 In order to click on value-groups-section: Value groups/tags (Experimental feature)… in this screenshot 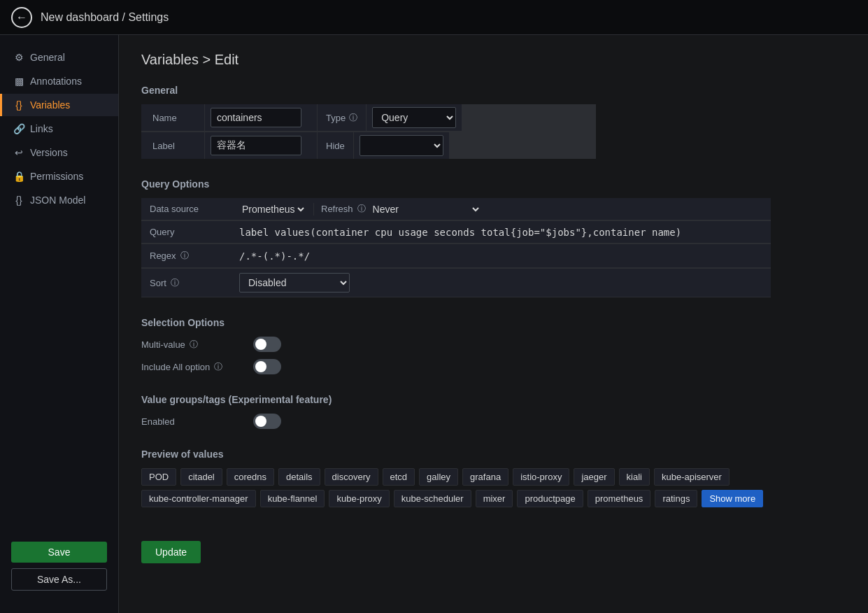, I will do `click(494, 411)`.